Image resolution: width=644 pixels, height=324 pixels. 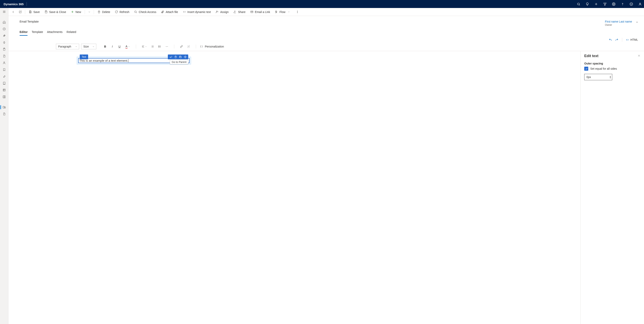 What do you see at coordinates (148, 12) in the screenshot?
I see `check-access-label: Check Access` at bounding box center [148, 12].